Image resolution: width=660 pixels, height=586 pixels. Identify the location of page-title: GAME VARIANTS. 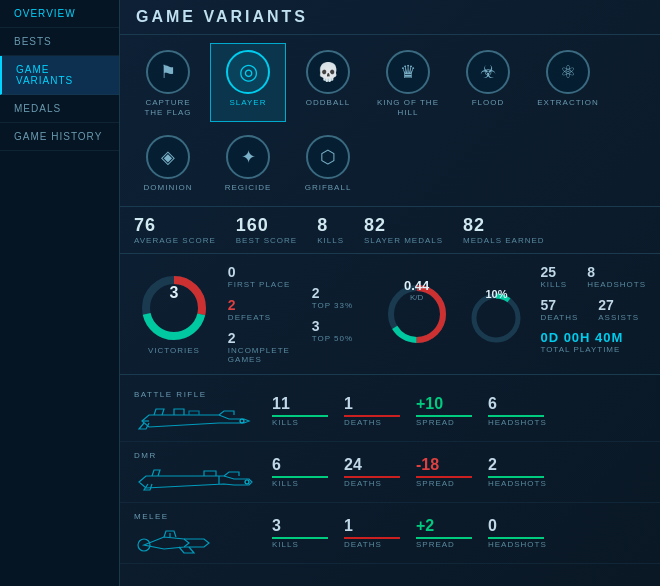
(390, 18).